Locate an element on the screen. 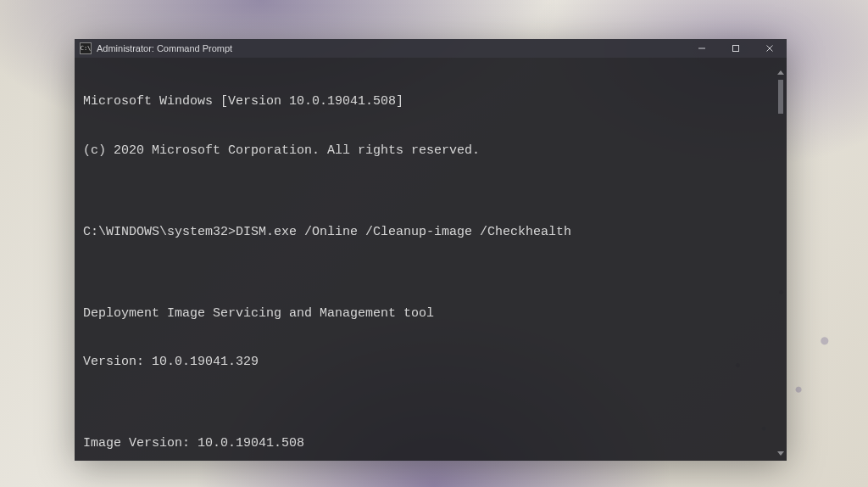 The height and width of the screenshot is (487, 868). close-button is located at coordinates (770, 48).